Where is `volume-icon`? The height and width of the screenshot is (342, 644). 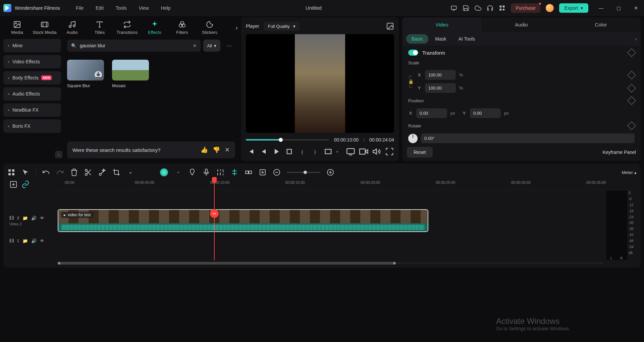
volume-icon is located at coordinates (377, 152).